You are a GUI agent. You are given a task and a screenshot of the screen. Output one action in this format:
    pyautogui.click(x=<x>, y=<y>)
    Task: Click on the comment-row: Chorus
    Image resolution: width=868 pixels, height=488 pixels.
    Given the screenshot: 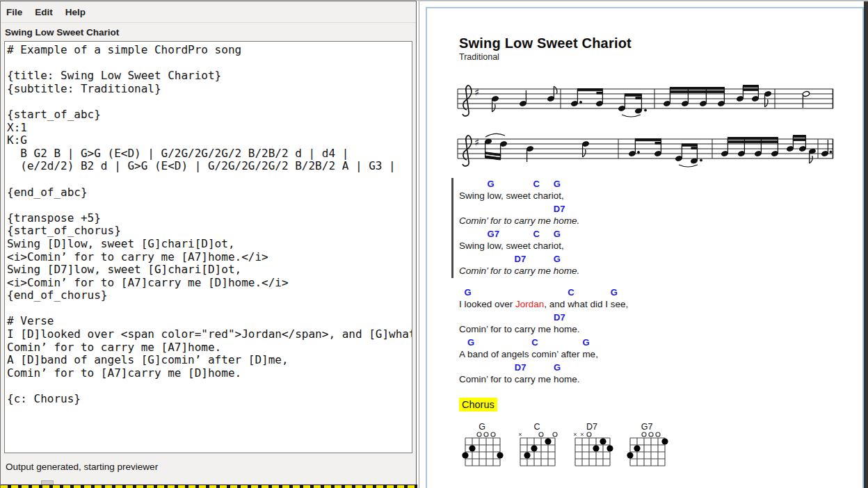 What is the action you would take?
    pyautogui.click(x=661, y=405)
    